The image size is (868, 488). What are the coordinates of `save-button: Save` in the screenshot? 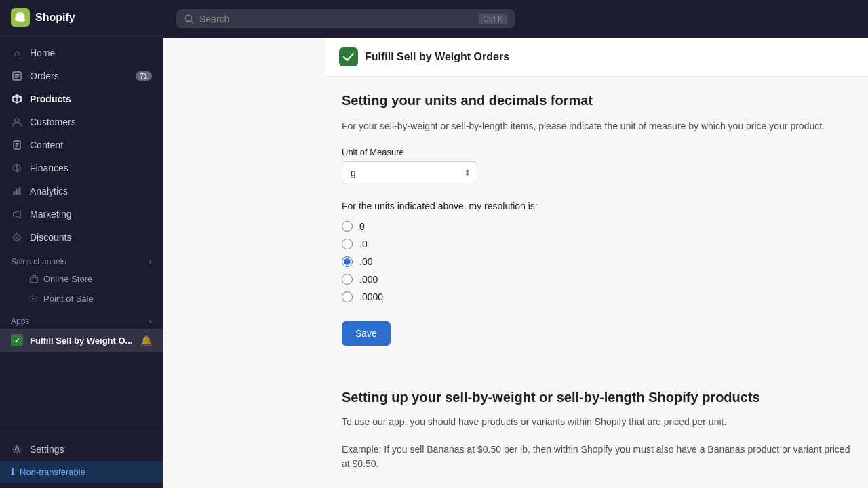 It's located at (366, 333).